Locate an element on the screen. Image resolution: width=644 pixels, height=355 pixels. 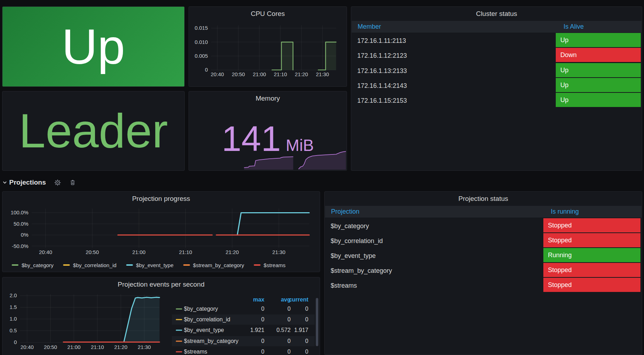
trash-icon is located at coordinates (73, 182).